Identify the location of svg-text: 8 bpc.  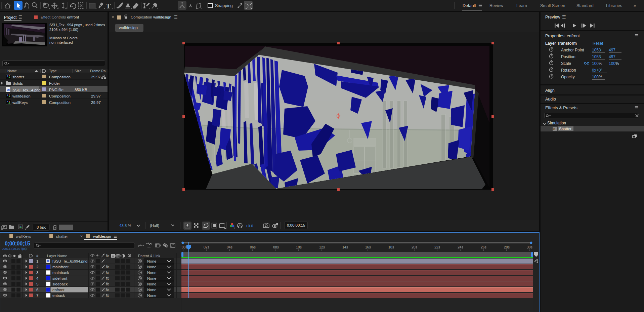
(41, 227).